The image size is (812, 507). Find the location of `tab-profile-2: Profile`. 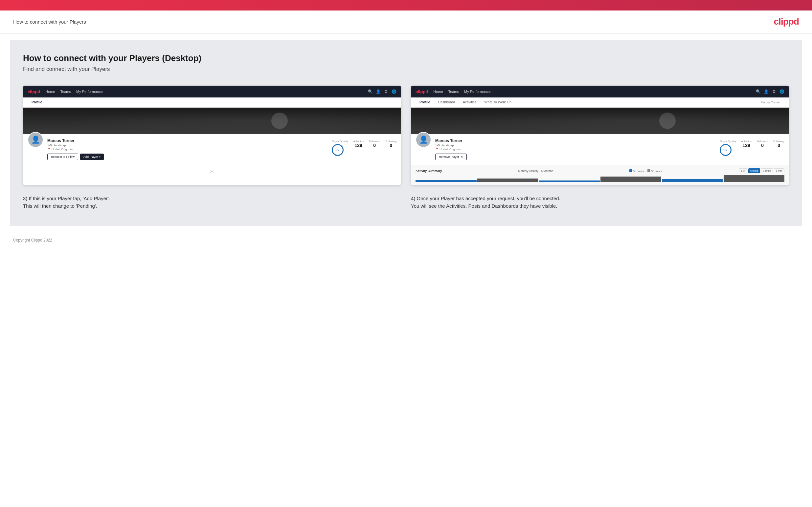

tab-profile-2: Profile is located at coordinates (425, 103).